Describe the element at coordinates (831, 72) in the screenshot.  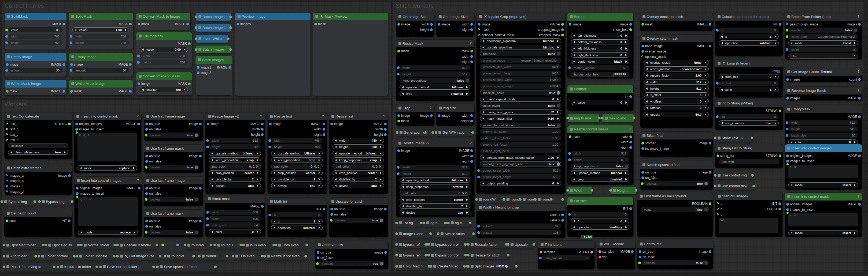
I see `svg-text: S` at that location.